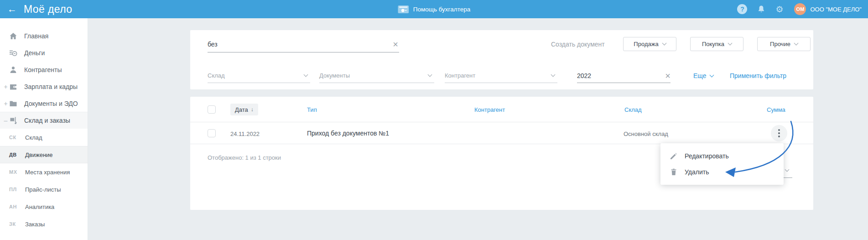  What do you see at coordinates (13, 137) in the screenshot?
I see `subitem-code: СК` at bounding box center [13, 137].